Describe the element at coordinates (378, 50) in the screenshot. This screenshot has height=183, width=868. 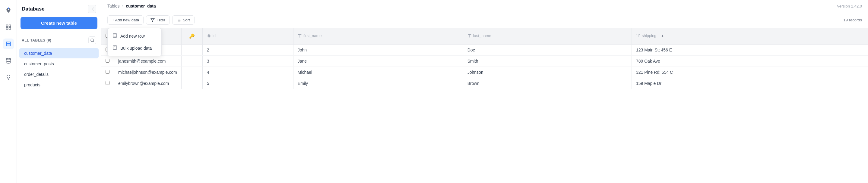
I see `row-first-name: John` at that location.